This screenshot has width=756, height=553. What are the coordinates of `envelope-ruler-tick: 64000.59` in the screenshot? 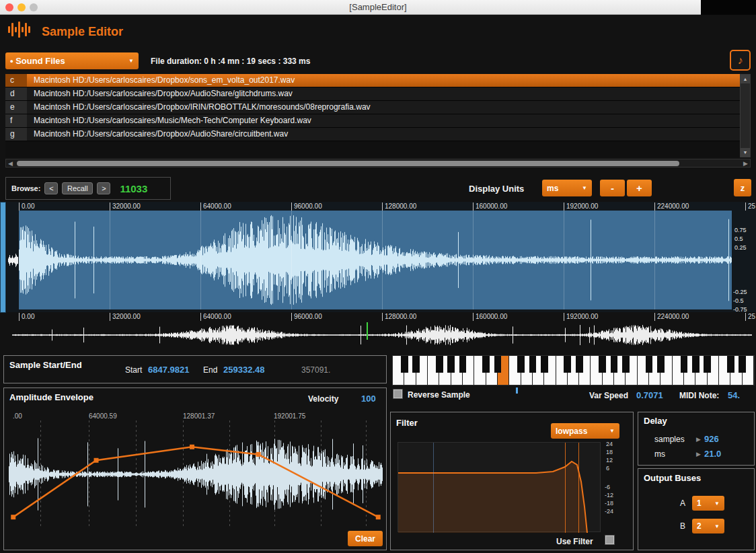 It's located at (103, 416).